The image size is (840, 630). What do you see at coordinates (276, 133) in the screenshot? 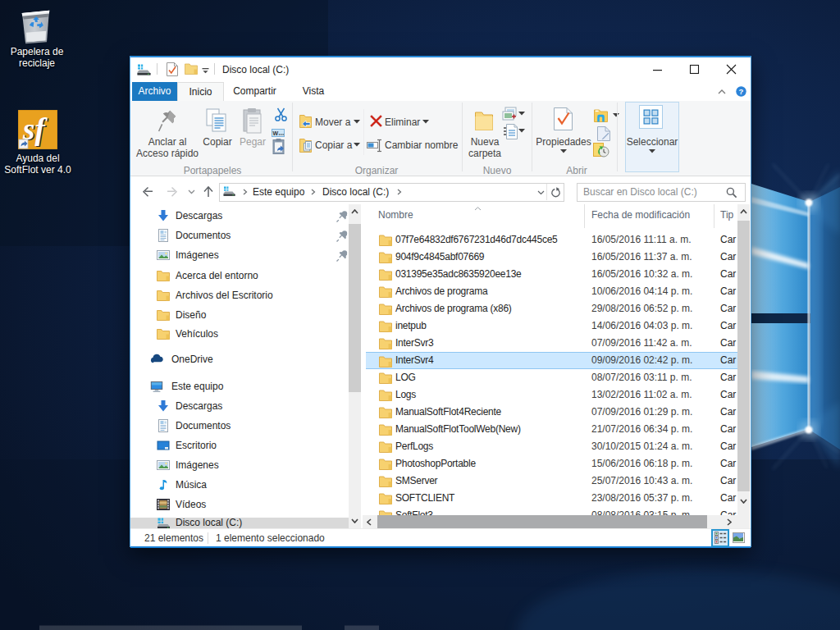
I see `svg-text: W` at bounding box center [276, 133].